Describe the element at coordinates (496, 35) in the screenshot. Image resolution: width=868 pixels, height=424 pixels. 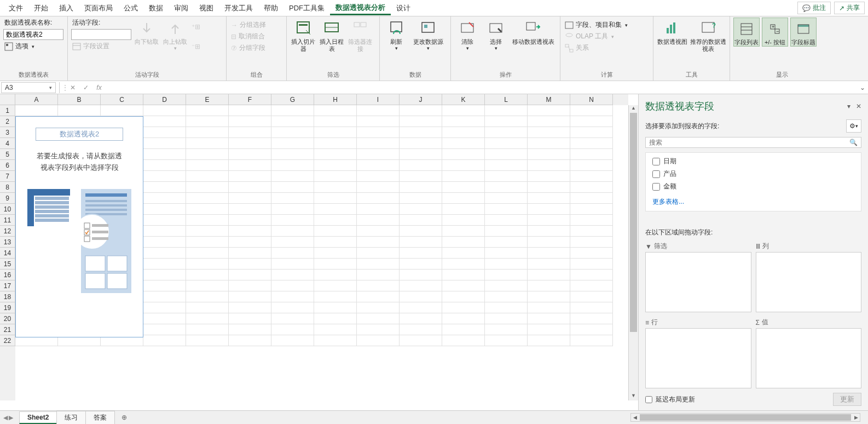
I see `select-button: 选择 ▾` at that location.